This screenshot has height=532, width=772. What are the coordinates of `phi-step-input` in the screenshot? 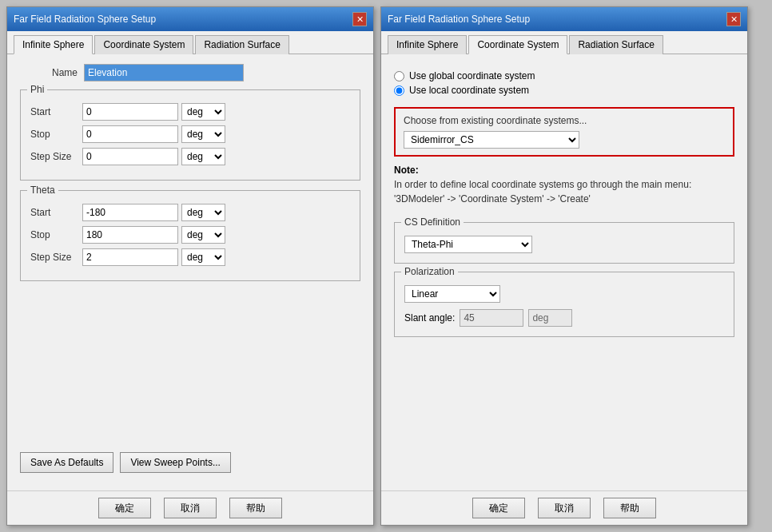 It's located at (130, 157).